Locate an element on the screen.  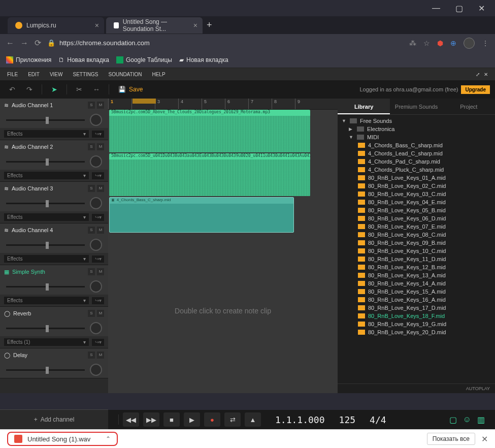
track: ▦ Simple Synth SM Effects▾ ↪▾ is located at coordinates (54, 286).